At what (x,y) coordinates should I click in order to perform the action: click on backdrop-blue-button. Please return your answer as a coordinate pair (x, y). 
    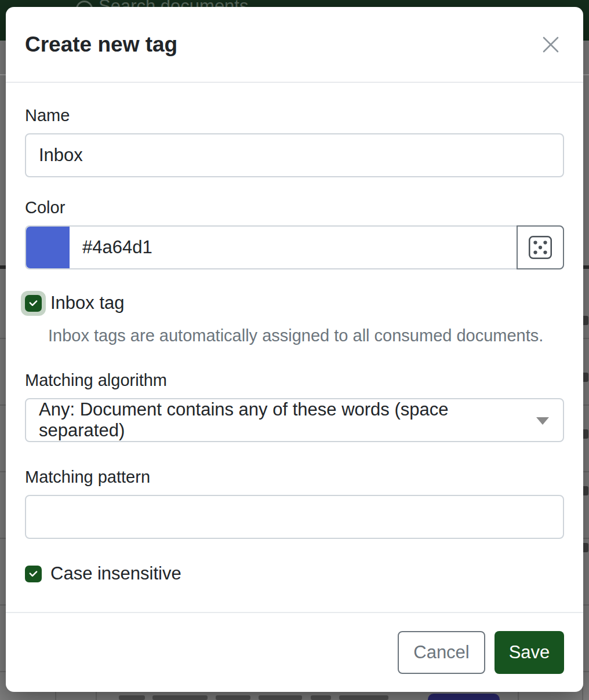
    Looking at the image, I should click on (464, 697).